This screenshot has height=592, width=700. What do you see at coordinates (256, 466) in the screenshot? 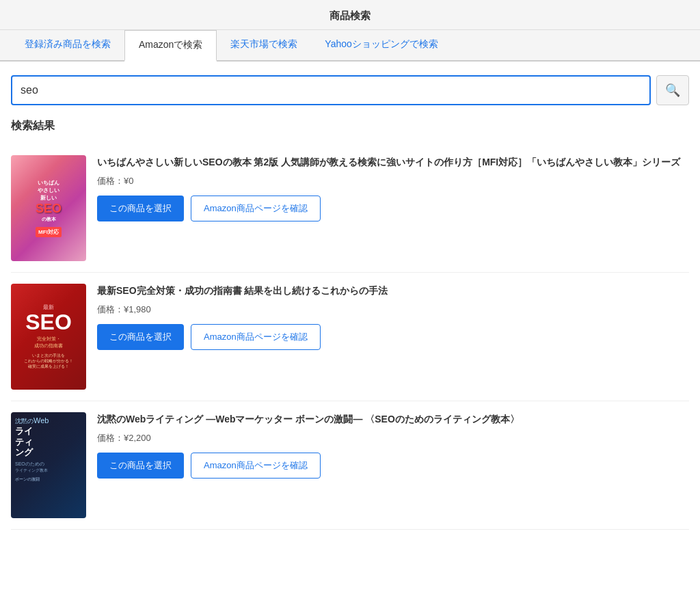
I see `amazon-button-3: Amazon商品ページを確認` at bounding box center [256, 466].